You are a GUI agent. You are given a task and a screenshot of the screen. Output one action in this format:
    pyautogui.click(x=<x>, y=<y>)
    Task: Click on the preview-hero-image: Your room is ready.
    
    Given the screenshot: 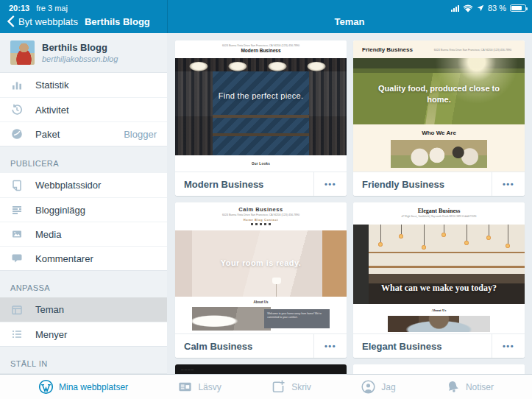 What is the action you would take?
    pyautogui.click(x=260, y=264)
    